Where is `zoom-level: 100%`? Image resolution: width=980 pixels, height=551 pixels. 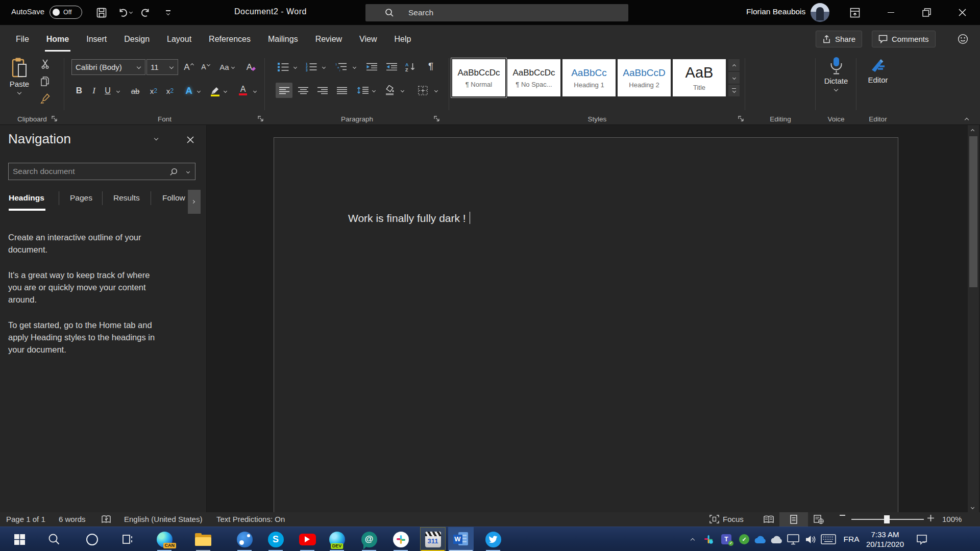 zoom-level: 100% is located at coordinates (952, 519).